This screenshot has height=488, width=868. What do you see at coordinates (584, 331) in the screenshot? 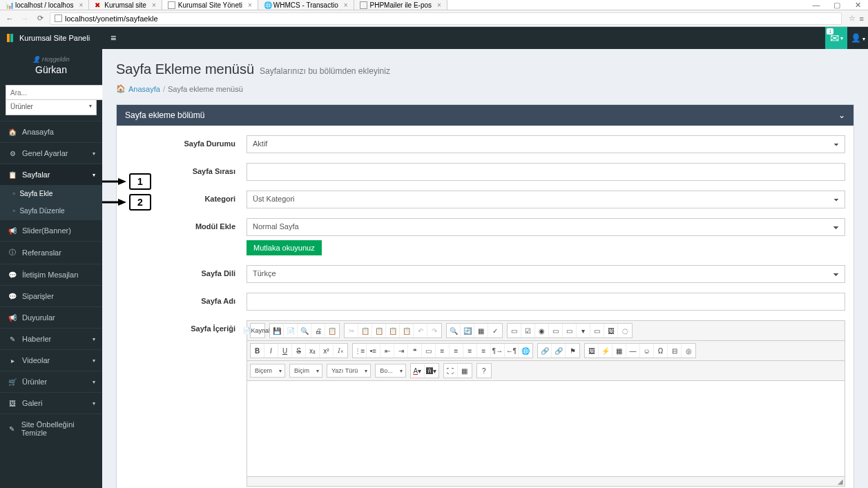
I see `select-icon: ▾` at bounding box center [584, 331].